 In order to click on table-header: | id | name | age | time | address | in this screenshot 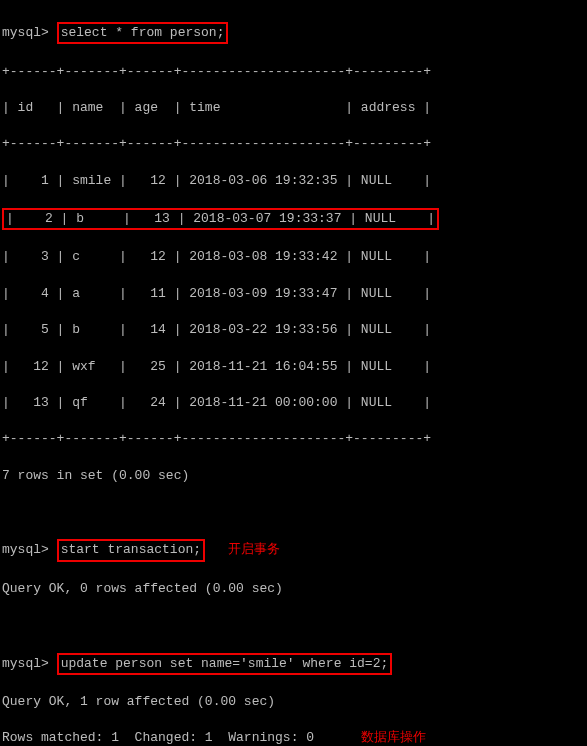, I will do `click(294, 108)`.